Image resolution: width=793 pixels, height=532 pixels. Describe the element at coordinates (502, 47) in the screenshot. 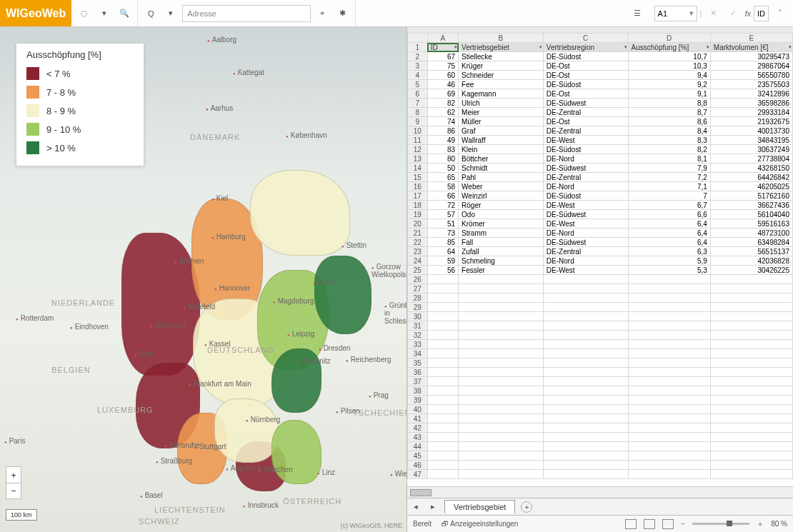

I see `header-cell: Vertriebsgebiet▾` at that location.